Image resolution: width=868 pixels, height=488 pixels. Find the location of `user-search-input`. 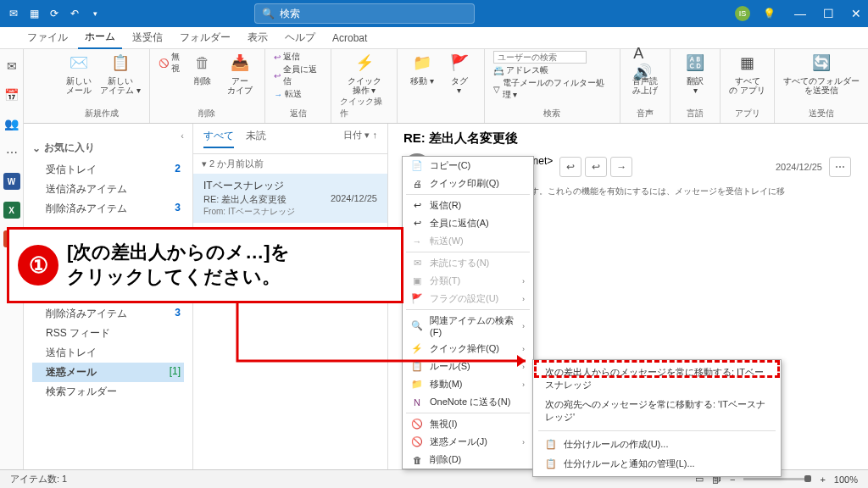

user-search-input is located at coordinates (540, 58).